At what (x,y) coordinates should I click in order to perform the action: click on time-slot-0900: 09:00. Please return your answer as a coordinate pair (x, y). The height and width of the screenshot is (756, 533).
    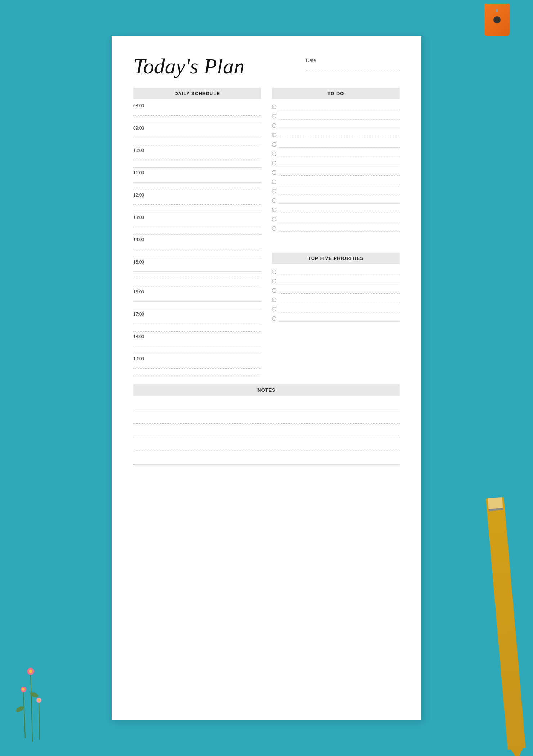
    Looking at the image, I should click on (197, 135).